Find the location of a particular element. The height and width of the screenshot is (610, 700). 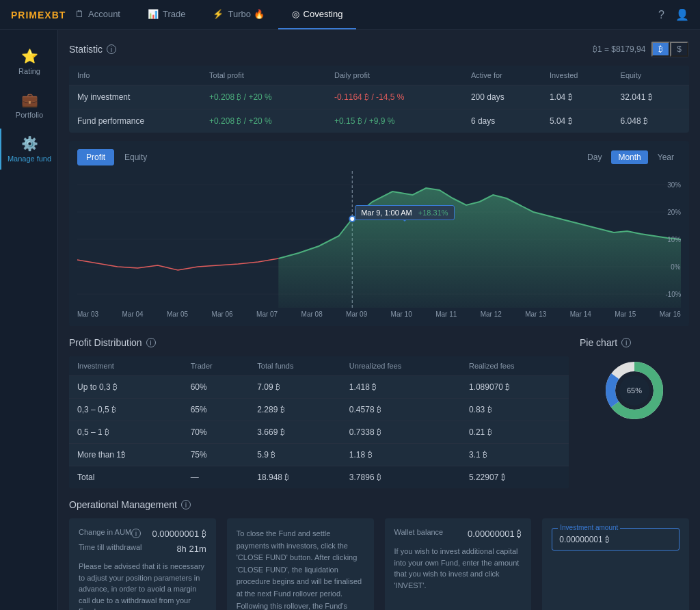

dist-col-investment: Investment is located at coordinates (126, 367).